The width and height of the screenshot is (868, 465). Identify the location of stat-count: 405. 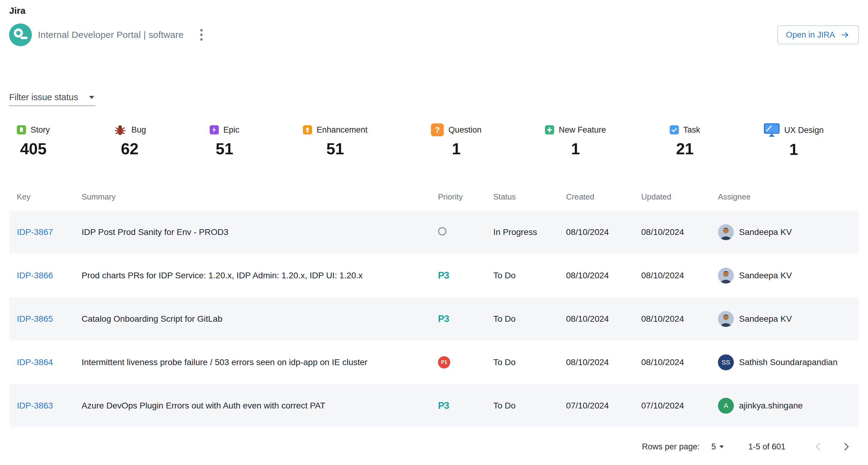
(34, 149).